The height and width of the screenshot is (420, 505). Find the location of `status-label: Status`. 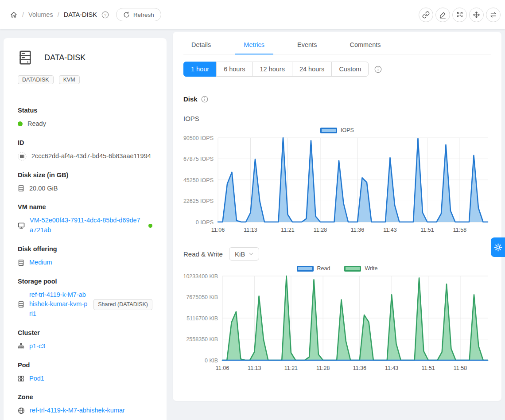

status-label: Status is located at coordinates (85, 110).